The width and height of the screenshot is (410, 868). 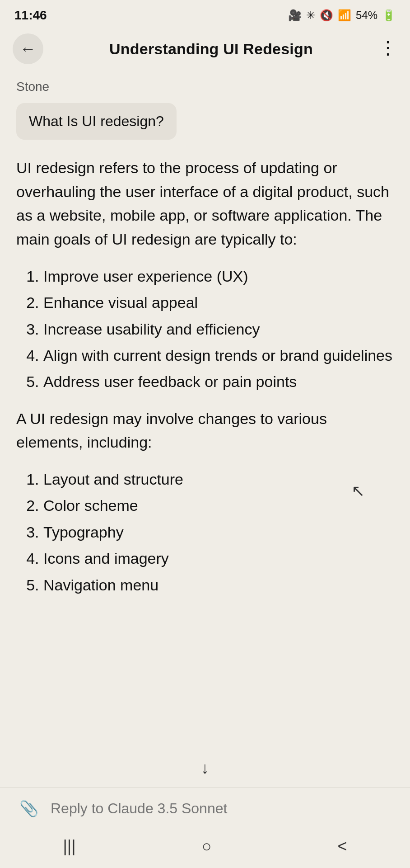 What do you see at coordinates (29, 808) in the screenshot?
I see `attachment-icon: 📎` at bounding box center [29, 808].